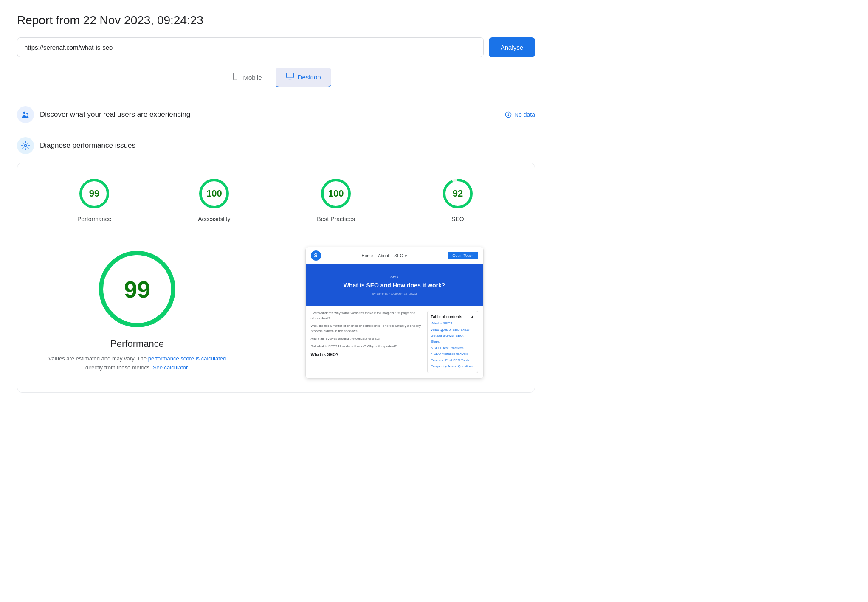 This screenshot has height=602, width=868. Describe the element at coordinates (384, 256) in the screenshot. I see `preview-nav-links: HomeAboutSEO ∨` at that location.